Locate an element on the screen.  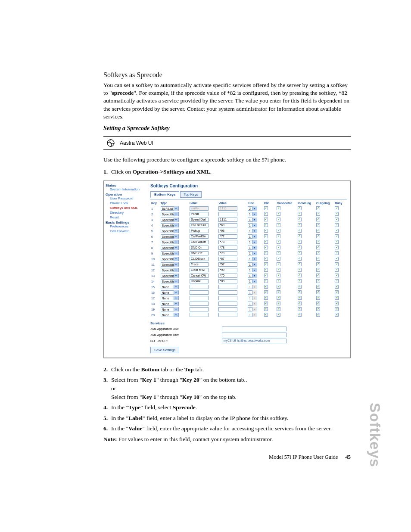
sidebar-item-user-password: User Password is located at coordinates (125, 199).